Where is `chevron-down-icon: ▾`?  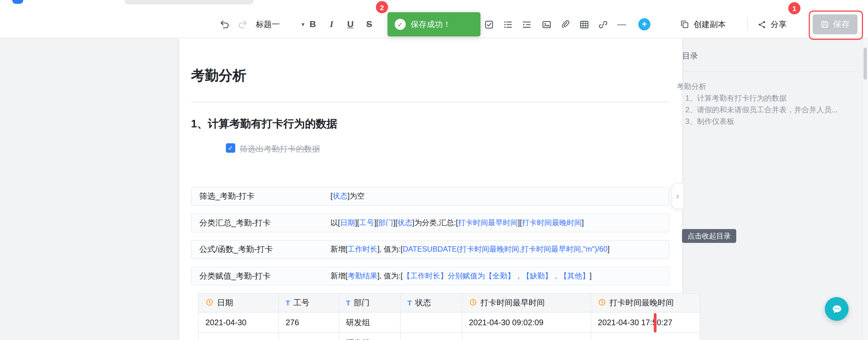
chevron-down-icon: ▾ is located at coordinates (303, 24).